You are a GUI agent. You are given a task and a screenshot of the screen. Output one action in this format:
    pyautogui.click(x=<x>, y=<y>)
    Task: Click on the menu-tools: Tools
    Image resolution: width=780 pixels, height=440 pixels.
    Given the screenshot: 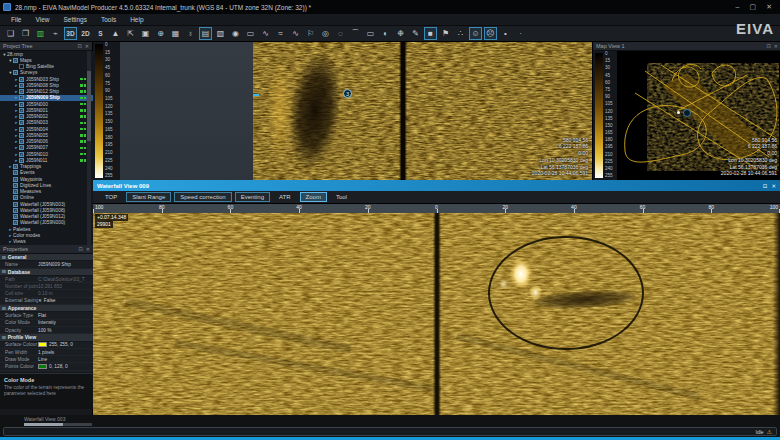 What is the action you would take?
    pyautogui.click(x=108, y=20)
    